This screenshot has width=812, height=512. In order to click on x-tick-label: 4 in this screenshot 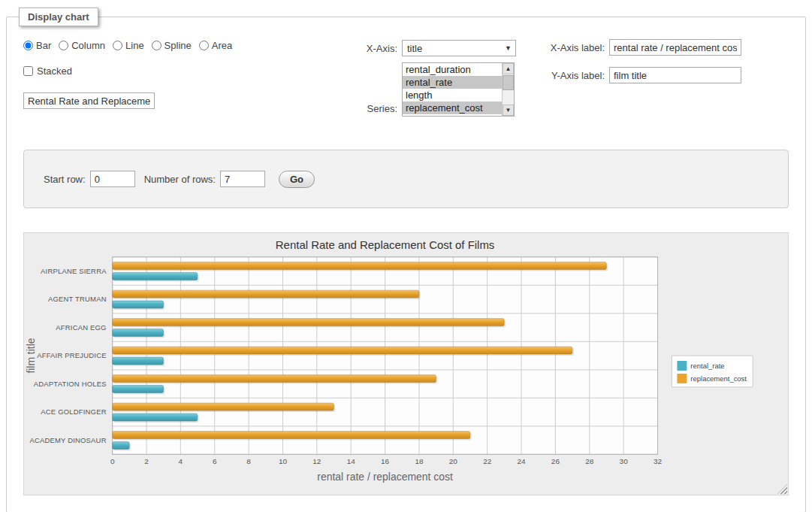, I will do `click(181, 462)`.